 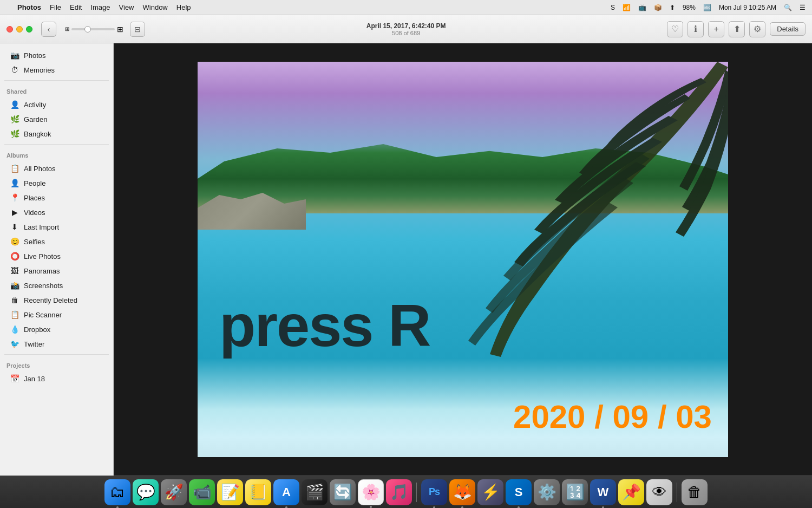 I want to click on date-text: 2020 / 09 / 03, so click(x=613, y=417).